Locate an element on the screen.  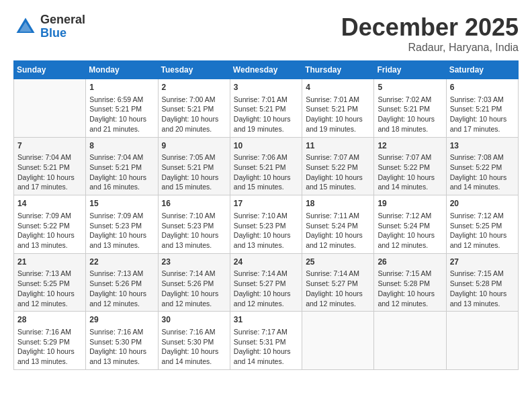
week-row-4: 21Sunrise: 7:13 AM Sunset: 5:25 PM Dayli… is located at coordinates (266, 282).